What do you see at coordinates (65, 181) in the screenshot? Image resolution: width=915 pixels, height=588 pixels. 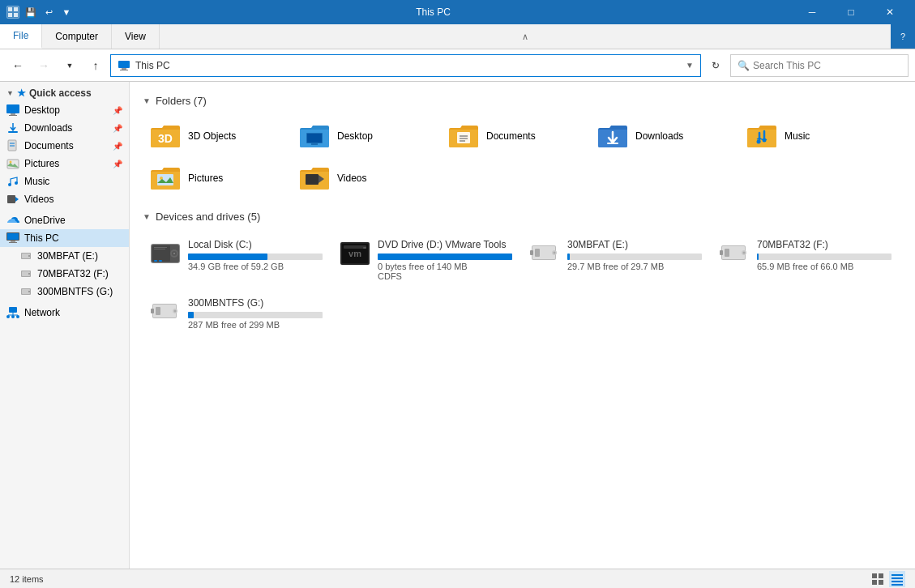 I see `sidebar-item-music: Music` at bounding box center [65, 181].